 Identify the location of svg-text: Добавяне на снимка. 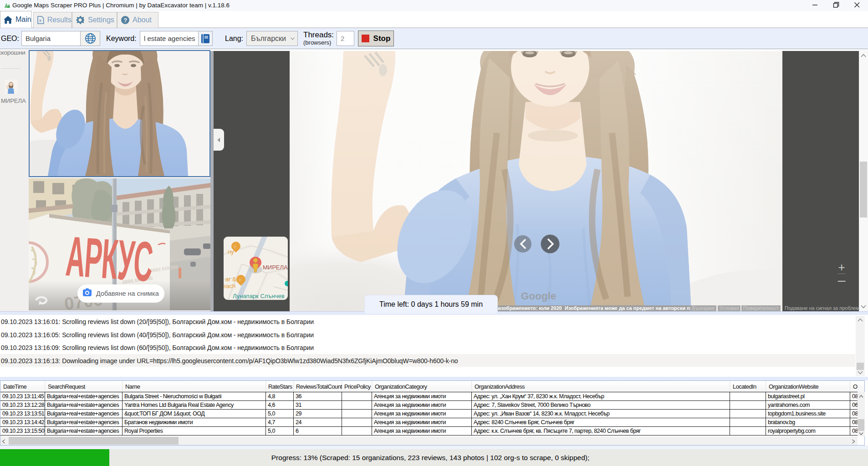
(128, 294).